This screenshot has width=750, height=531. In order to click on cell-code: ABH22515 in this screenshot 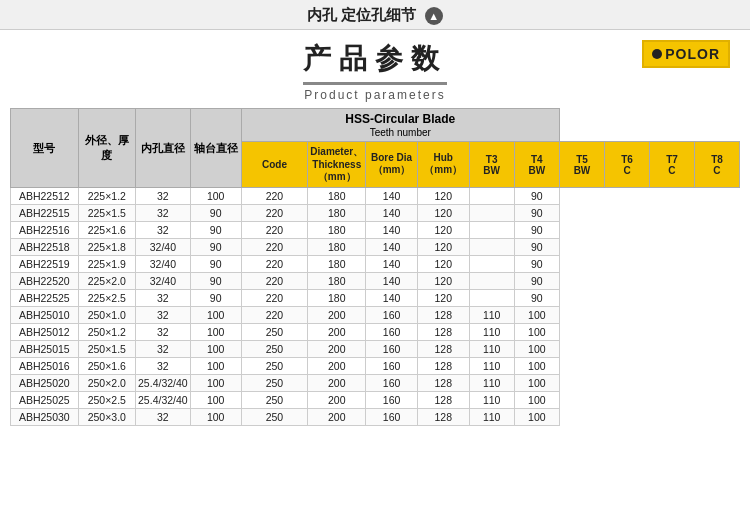, I will do `click(45, 214)`.